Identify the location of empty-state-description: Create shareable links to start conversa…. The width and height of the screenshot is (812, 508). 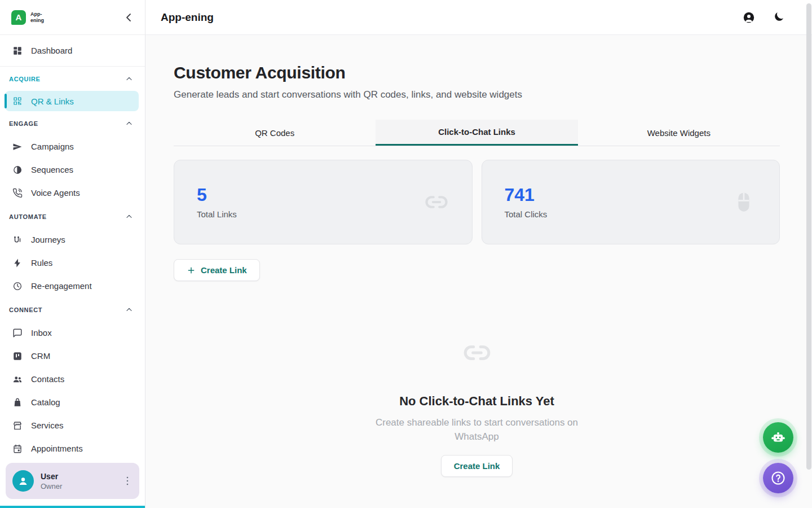
(477, 430).